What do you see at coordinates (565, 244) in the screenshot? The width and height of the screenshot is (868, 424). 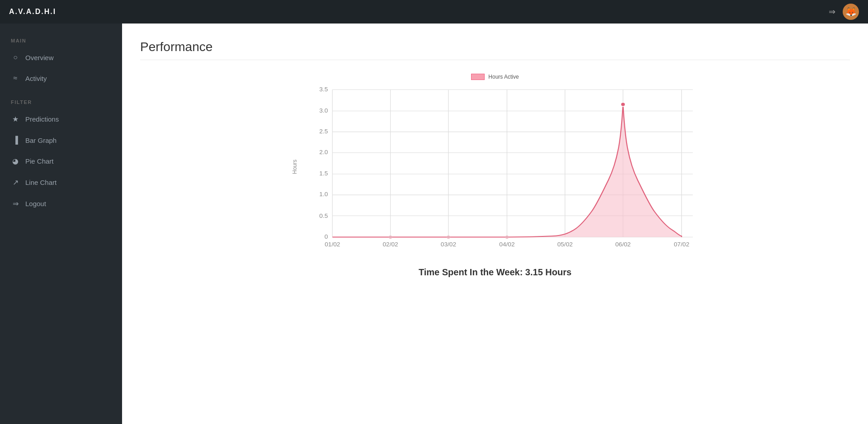 I see `svg-text: 05/02` at bounding box center [565, 244].